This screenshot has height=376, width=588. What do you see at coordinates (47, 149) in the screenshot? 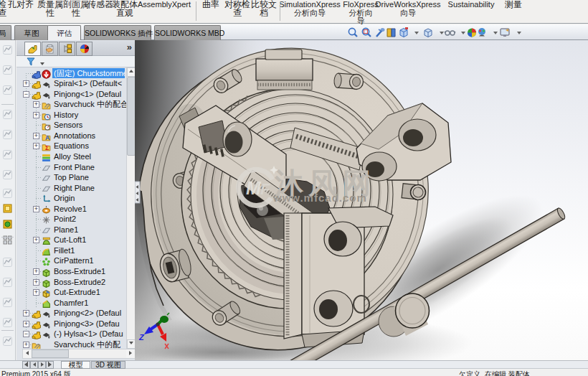
I see `svg-text: Σ` at bounding box center [47, 149].